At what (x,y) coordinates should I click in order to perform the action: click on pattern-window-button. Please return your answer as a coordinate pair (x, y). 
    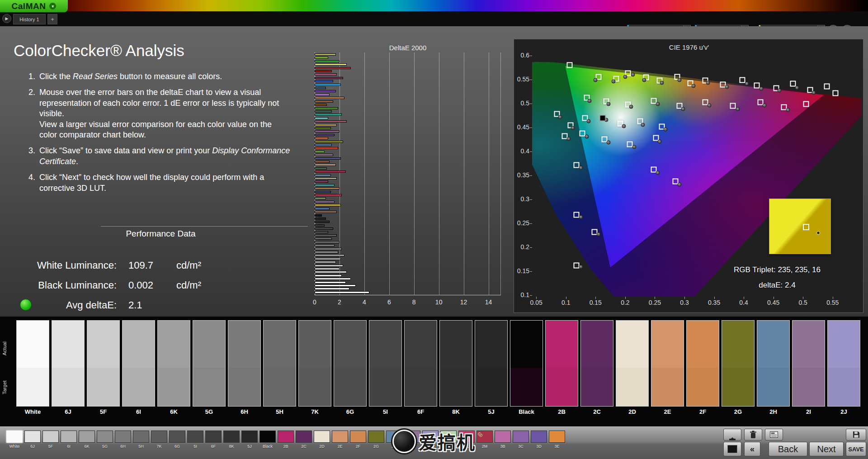
    Looking at the image, I should click on (732, 449).